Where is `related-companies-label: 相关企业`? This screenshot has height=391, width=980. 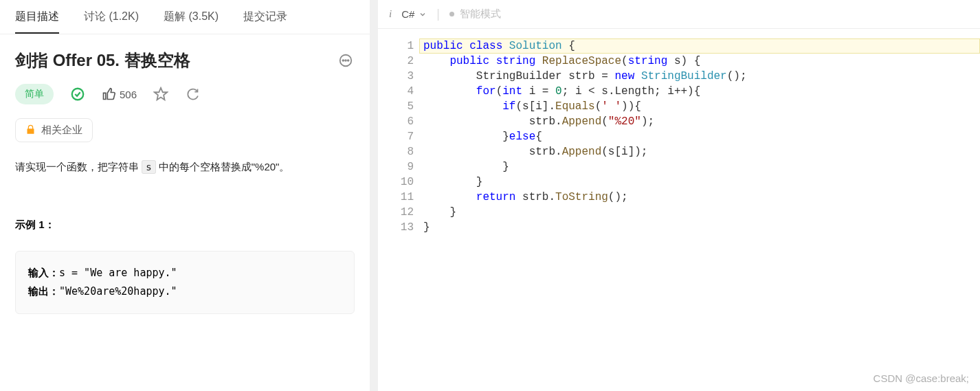 related-companies-label: 相关企业 is located at coordinates (62, 131).